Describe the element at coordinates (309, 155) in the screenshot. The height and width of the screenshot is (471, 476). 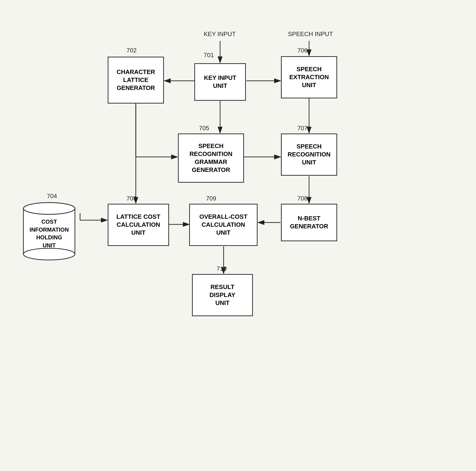
I see `speech-recognition-unit-label: SPEECHRECOGNITIONUNIT` at that location.